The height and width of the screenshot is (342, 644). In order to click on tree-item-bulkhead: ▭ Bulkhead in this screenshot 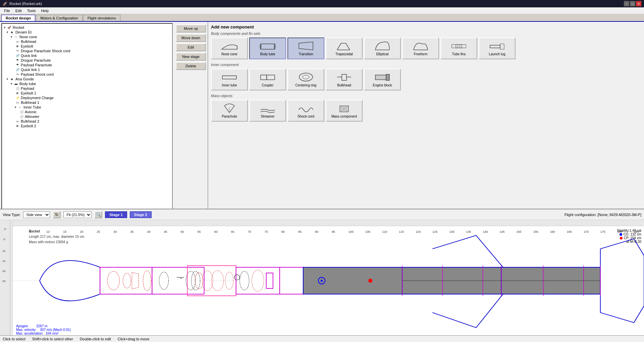, I will do `click(87, 42)`.